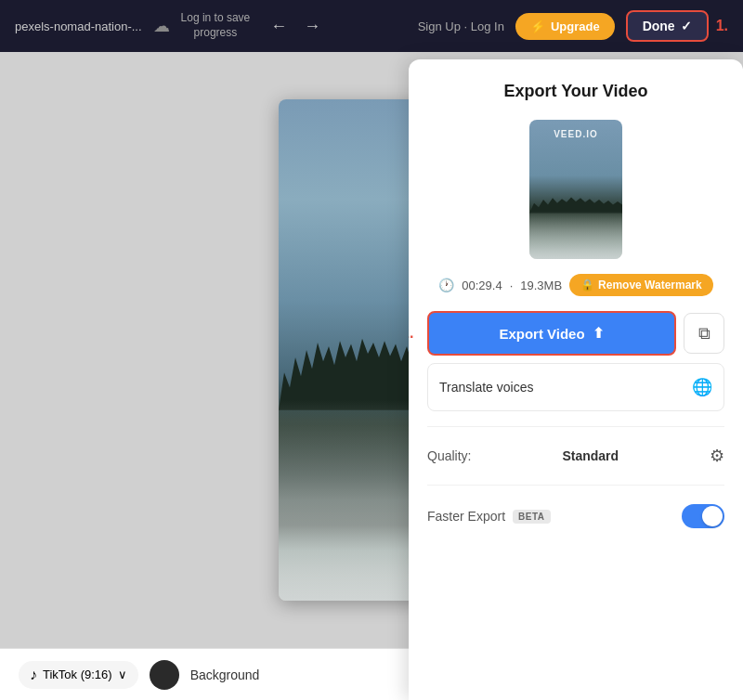 The width and height of the screenshot is (743, 700). Describe the element at coordinates (712, 516) in the screenshot. I see `toggle-knob` at that location.